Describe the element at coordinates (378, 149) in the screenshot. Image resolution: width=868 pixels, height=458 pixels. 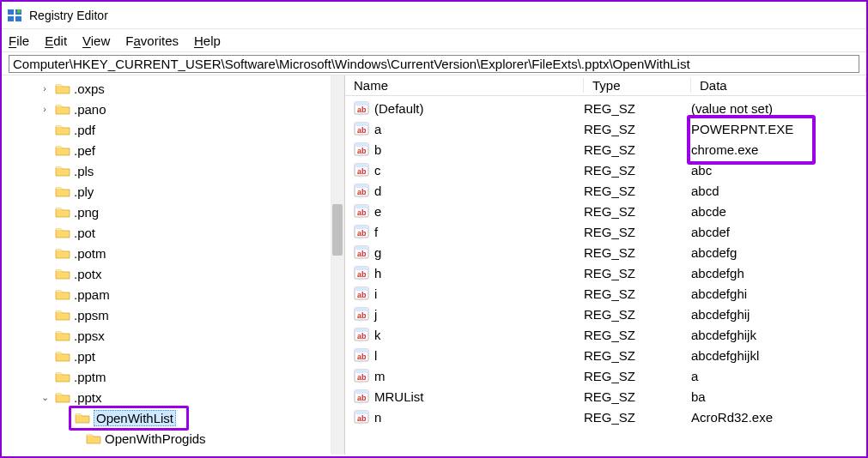
I see `value-name: b` at that location.